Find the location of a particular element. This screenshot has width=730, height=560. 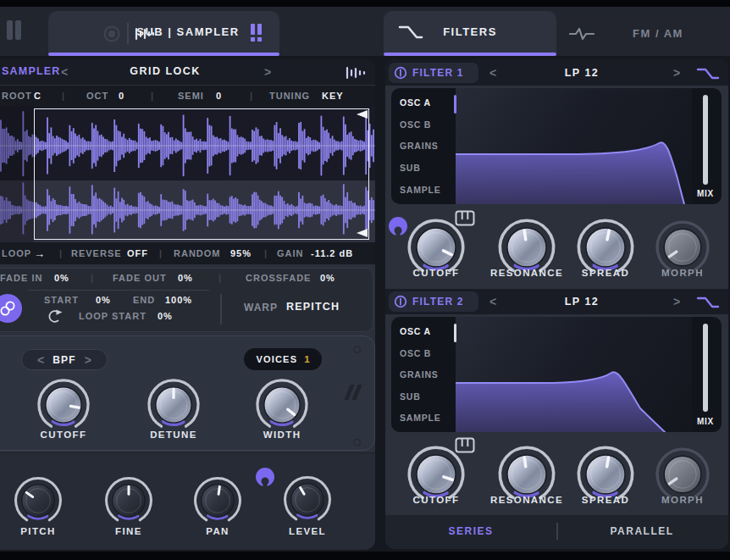

prev-preset-button: < is located at coordinates (64, 72).